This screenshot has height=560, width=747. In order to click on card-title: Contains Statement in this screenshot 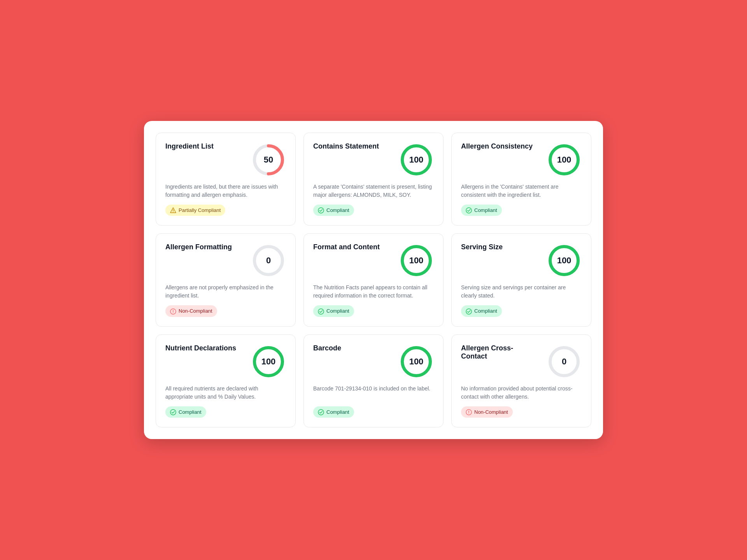, I will do `click(346, 146)`.